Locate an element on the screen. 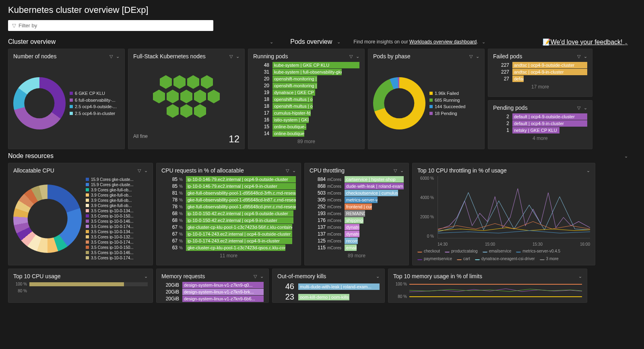 This screenshot has height=349, width=644. panel-title: Number of nodes is located at coordinates (35, 56).